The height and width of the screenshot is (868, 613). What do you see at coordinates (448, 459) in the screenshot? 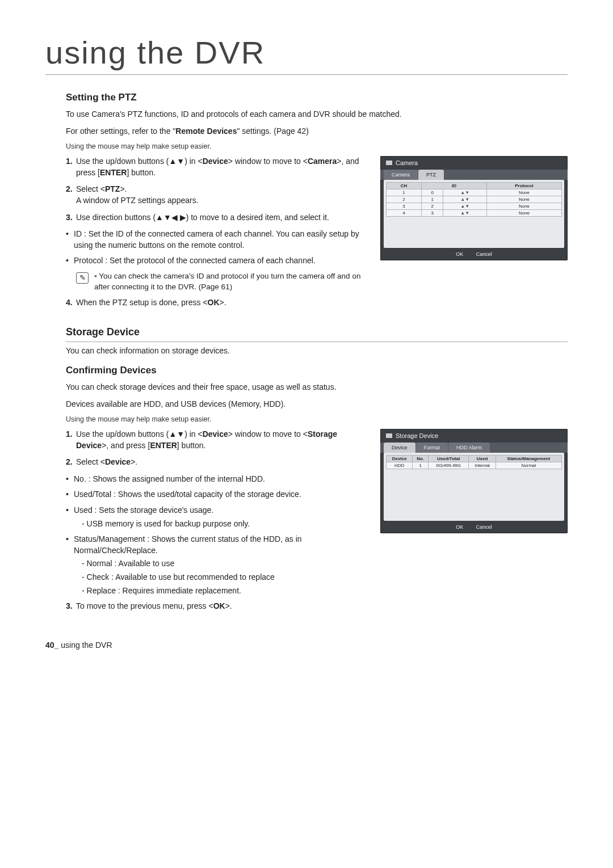
I see `th-used-total: Used/Total` at bounding box center [448, 459].